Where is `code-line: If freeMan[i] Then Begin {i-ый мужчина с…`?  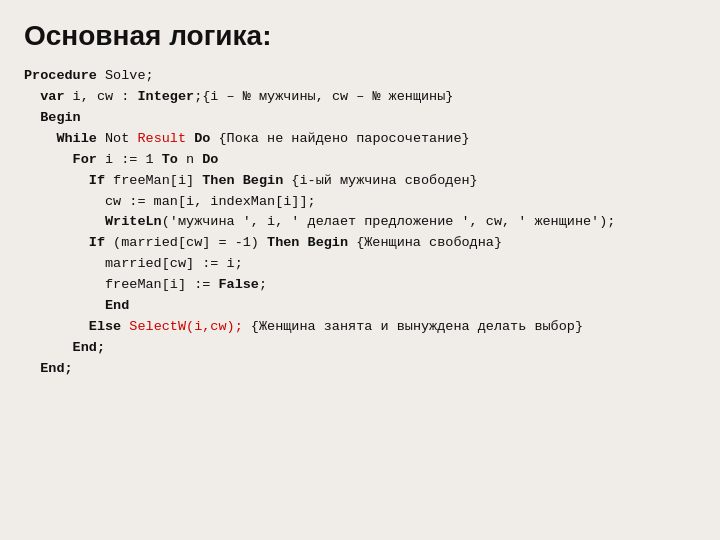
code-line: If freeMan[i] Then Begin {i-ый мужчина с… is located at coordinates (360, 182).